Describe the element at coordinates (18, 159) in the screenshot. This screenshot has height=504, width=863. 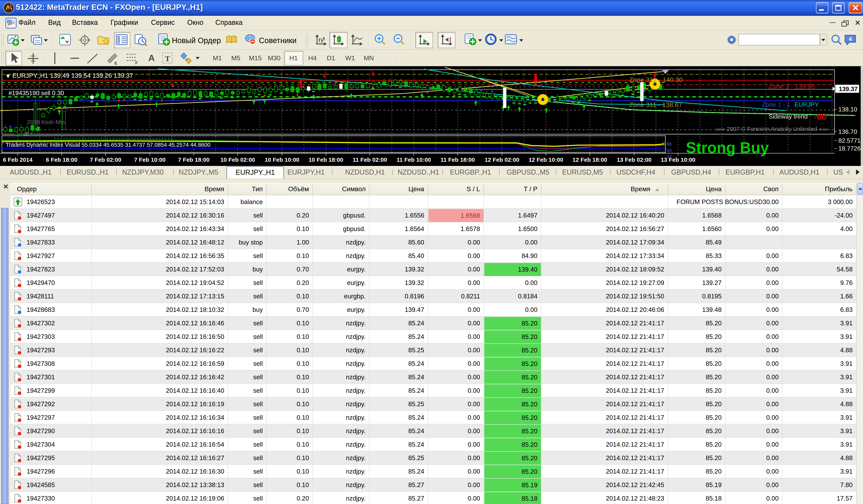
I see `svg-text: 6 Feb 2014` at that location.